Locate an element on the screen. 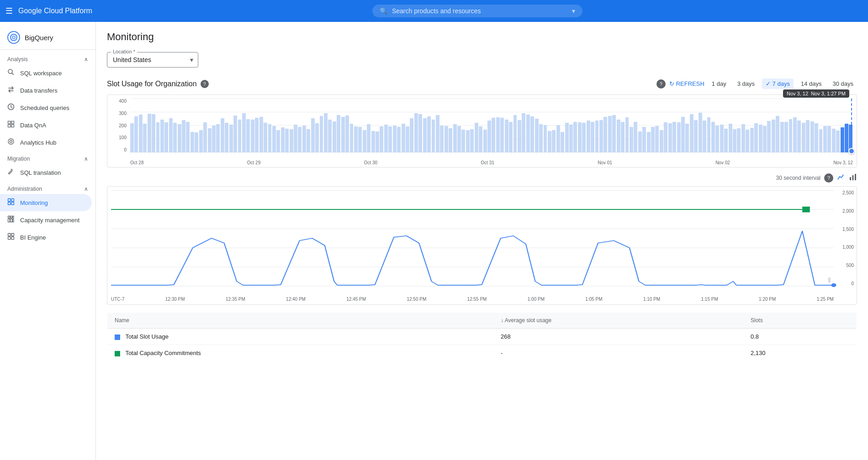 This screenshot has width=868, height=460. sidebar-item-monitoring: Monitoring is located at coordinates (46, 203).